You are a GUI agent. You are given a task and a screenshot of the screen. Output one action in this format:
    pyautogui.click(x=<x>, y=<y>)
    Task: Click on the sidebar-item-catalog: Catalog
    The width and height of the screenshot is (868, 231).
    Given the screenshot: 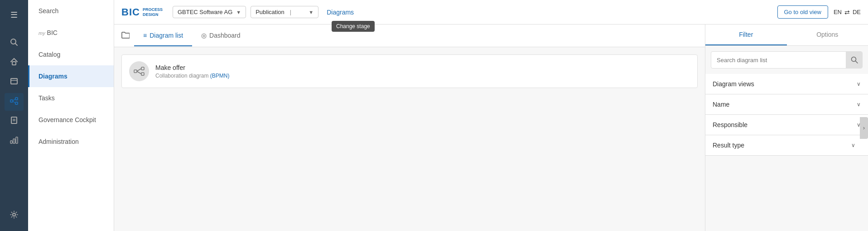 What is the action you would take?
    pyautogui.click(x=71, y=54)
    